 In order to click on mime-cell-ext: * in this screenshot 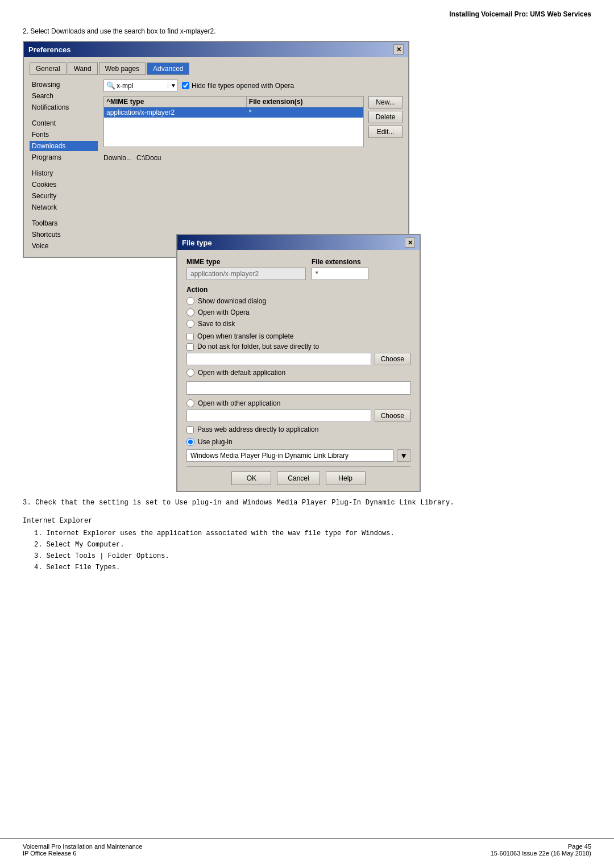, I will do `click(305, 112)`.